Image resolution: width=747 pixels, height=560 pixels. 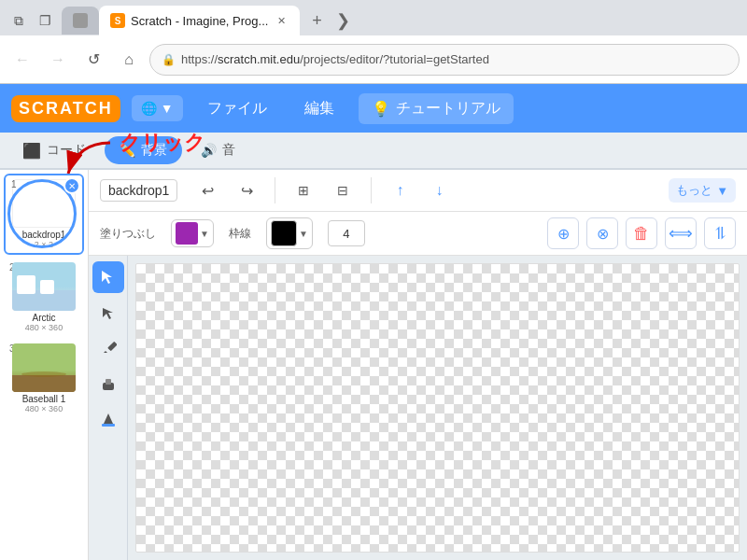 What do you see at coordinates (108, 313) in the screenshot?
I see `reshape-tool-btn` at bounding box center [108, 313].